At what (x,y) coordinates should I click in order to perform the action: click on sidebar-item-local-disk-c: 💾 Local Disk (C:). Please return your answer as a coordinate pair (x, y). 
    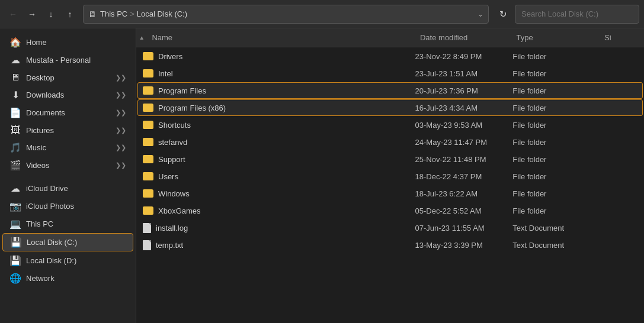
    Looking at the image, I should click on (68, 243).